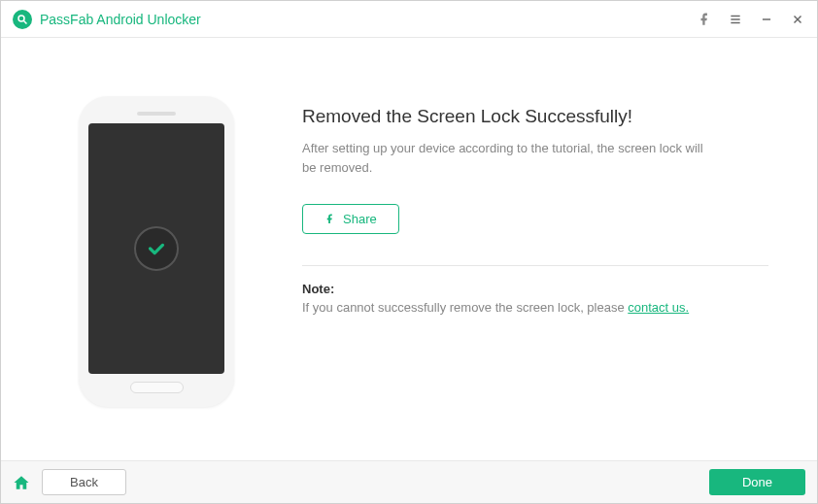 The height and width of the screenshot is (504, 818). I want to click on back-button: Back, so click(84, 482).